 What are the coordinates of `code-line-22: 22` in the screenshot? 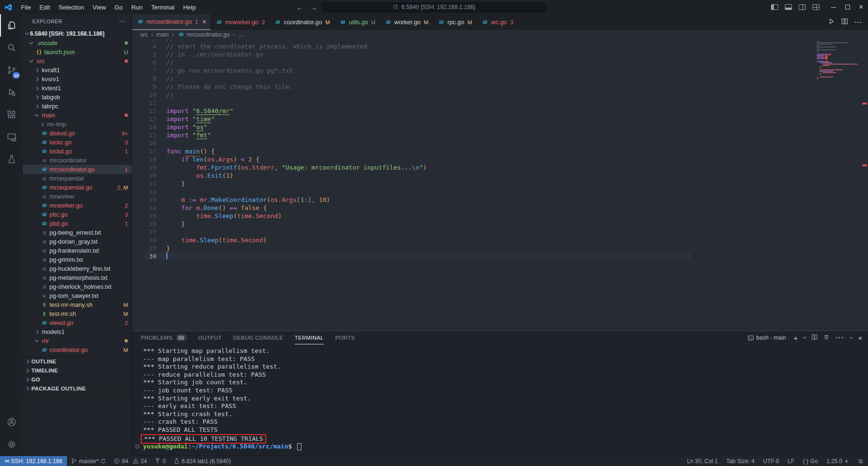 It's located at (500, 192).